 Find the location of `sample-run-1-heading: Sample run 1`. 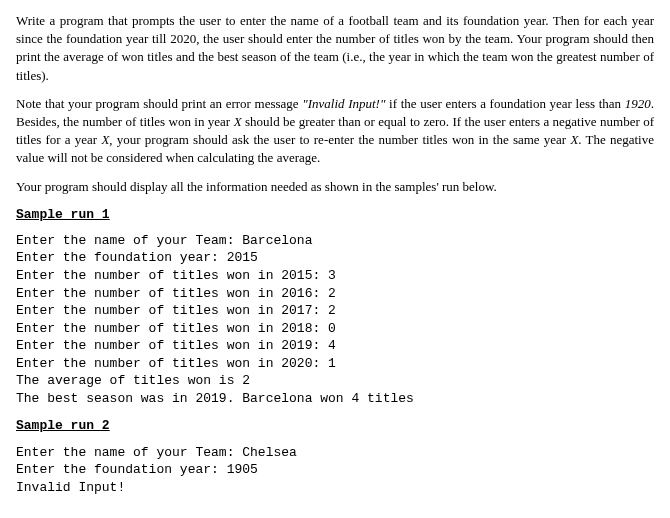

sample-run-1-heading: Sample run 1 is located at coordinates (335, 215).